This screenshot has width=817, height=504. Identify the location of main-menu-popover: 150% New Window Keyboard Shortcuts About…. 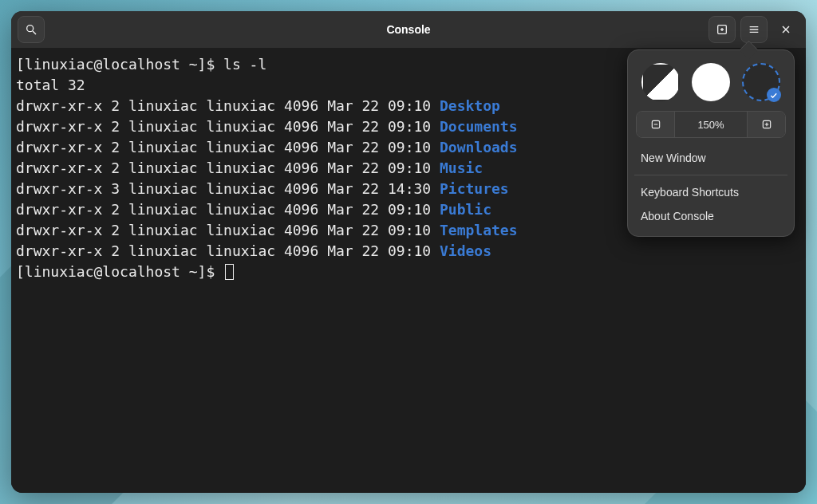
(711, 144).